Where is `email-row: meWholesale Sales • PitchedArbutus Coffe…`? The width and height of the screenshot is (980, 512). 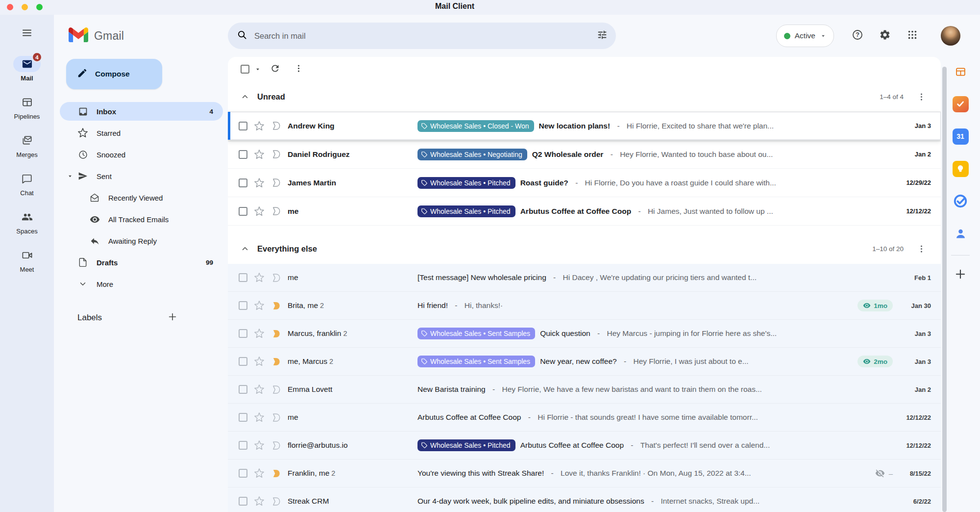 email-row: meWholesale Sales • PitchedArbutus Coffe… is located at coordinates (584, 211).